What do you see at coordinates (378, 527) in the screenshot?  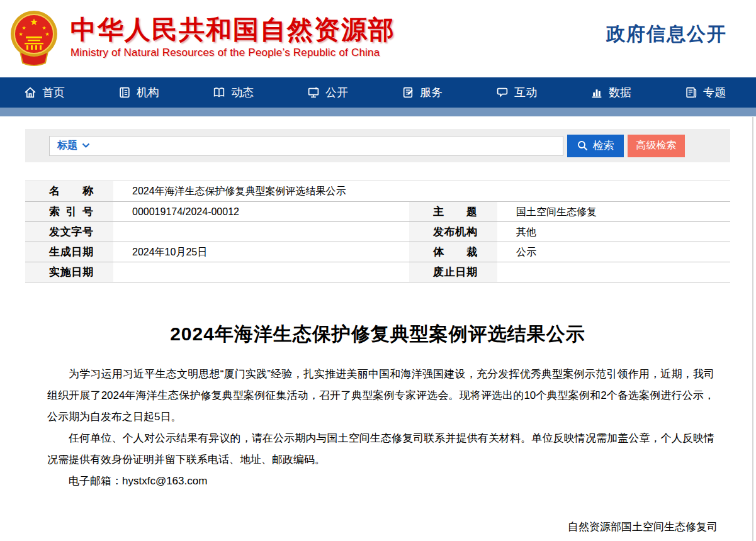 I see `article-signature: 自然资源部国土空间生态修复司` at bounding box center [378, 527].